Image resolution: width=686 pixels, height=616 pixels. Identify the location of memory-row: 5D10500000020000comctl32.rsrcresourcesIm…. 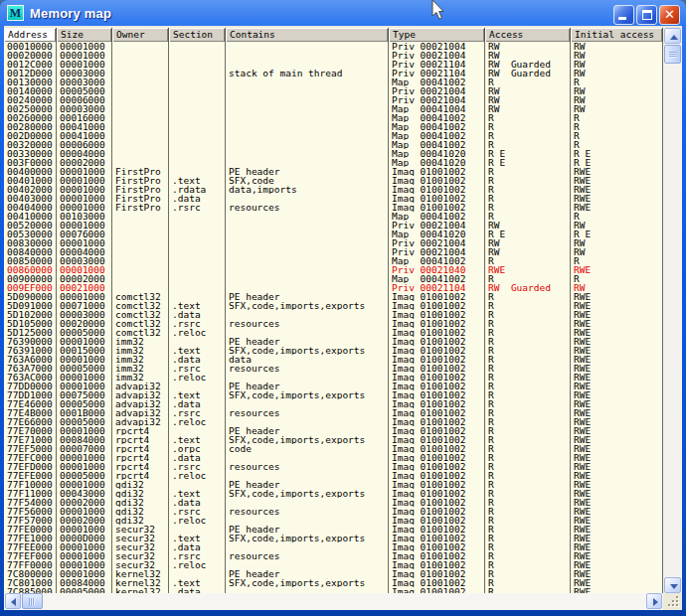
(334, 324).